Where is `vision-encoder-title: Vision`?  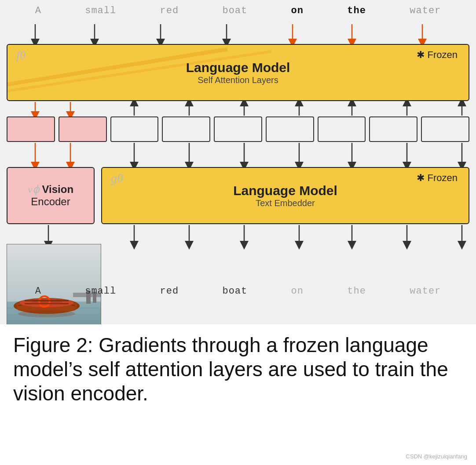 vision-encoder-title: Vision is located at coordinates (58, 189).